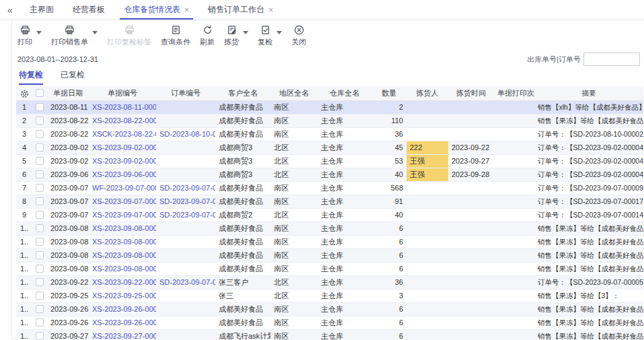  I want to click on cell-print-count, so click(514, 121).